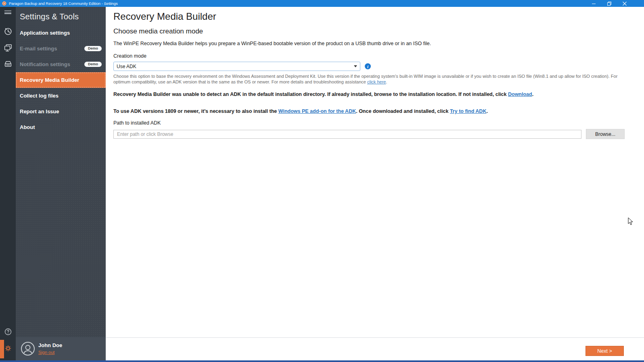 This screenshot has height=362, width=644. I want to click on window-title: Paragon Backup and Recovery 18 Community…, so click(63, 3).